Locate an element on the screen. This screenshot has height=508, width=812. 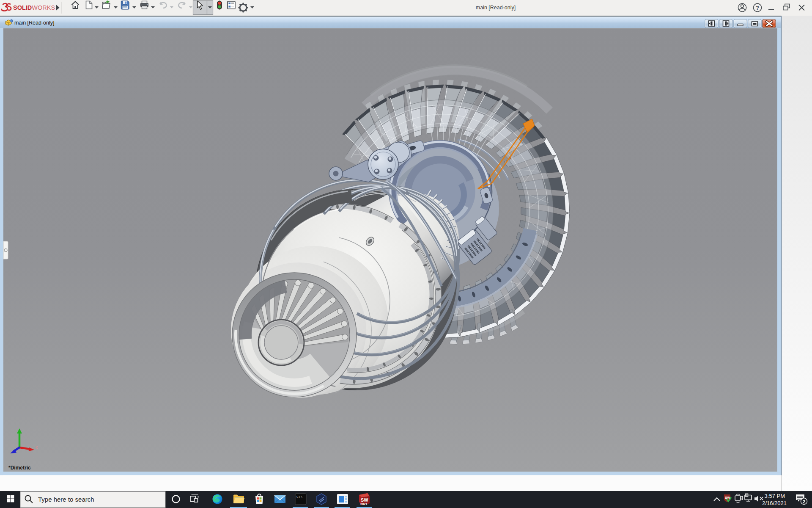
svg-text: 2/16/2021 is located at coordinates (774, 503).